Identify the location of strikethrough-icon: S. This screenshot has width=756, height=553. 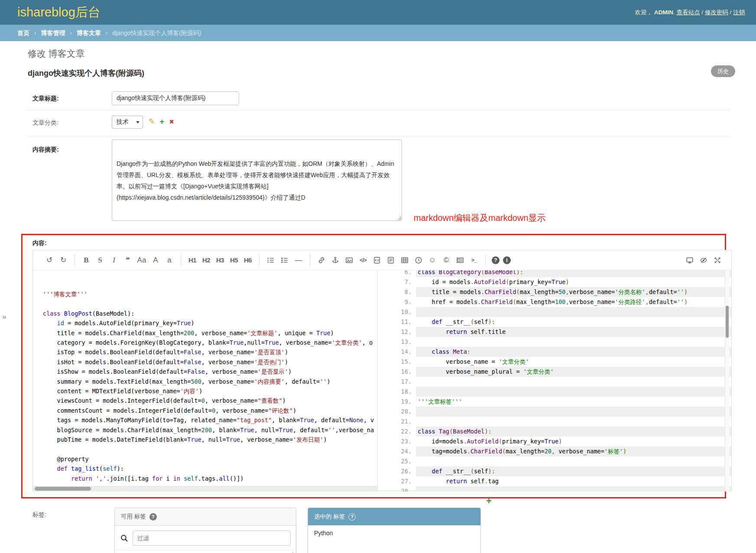
(100, 260).